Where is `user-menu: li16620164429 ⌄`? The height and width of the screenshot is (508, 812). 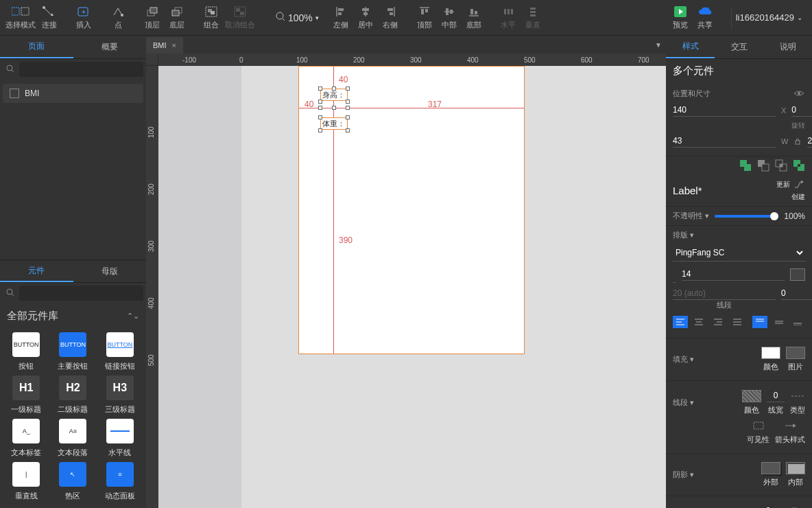
user-menu: li16620164429 ⌄ is located at coordinates (769, 18).